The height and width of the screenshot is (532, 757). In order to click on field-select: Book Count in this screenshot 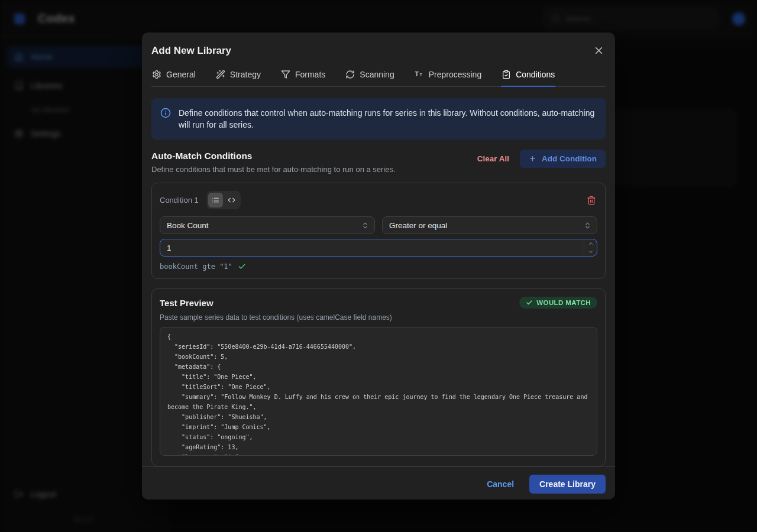, I will do `click(267, 225)`.